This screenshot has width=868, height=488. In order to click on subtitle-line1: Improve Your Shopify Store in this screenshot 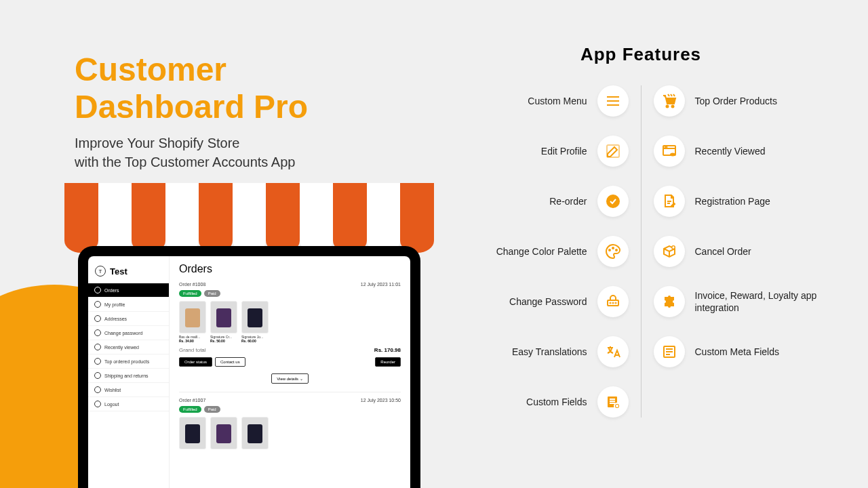, I will do `click(191, 143)`.